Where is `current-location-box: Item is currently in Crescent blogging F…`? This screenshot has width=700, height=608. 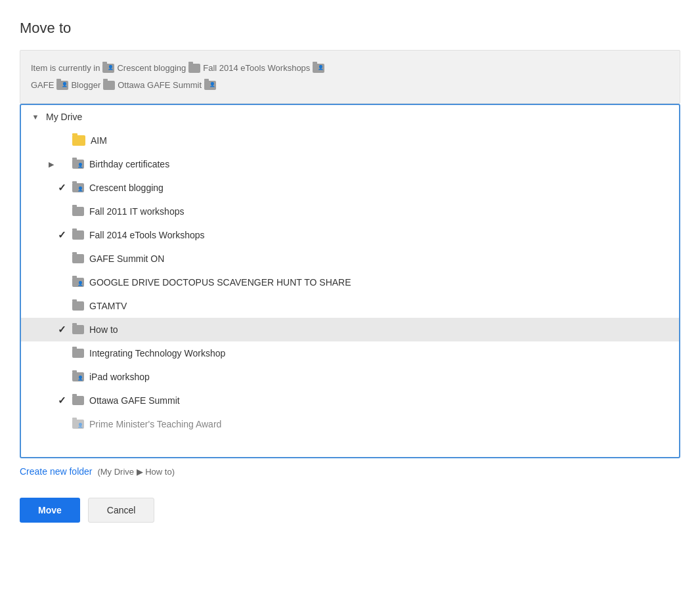 current-location-box: Item is currently in Crescent blogging F… is located at coordinates (350, 77).